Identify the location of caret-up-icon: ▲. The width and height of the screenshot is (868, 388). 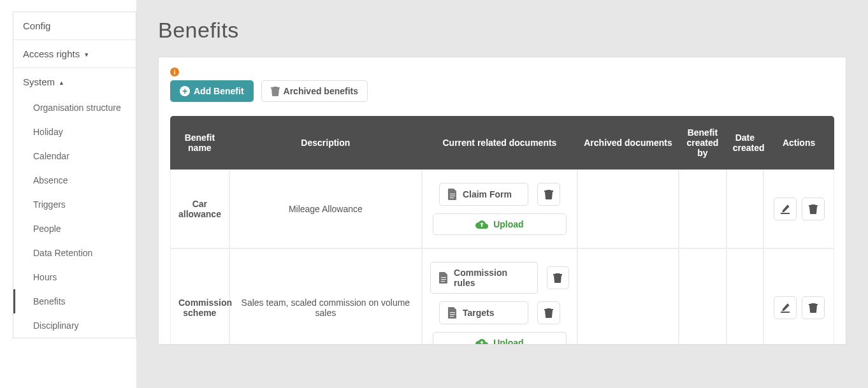
(61, 83).